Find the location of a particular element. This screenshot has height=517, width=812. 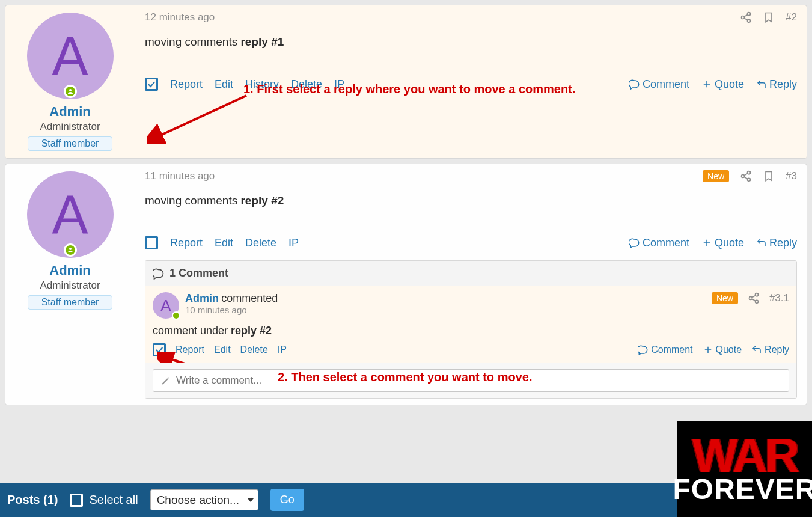

comment-icon is located at coordinates (159, 274).